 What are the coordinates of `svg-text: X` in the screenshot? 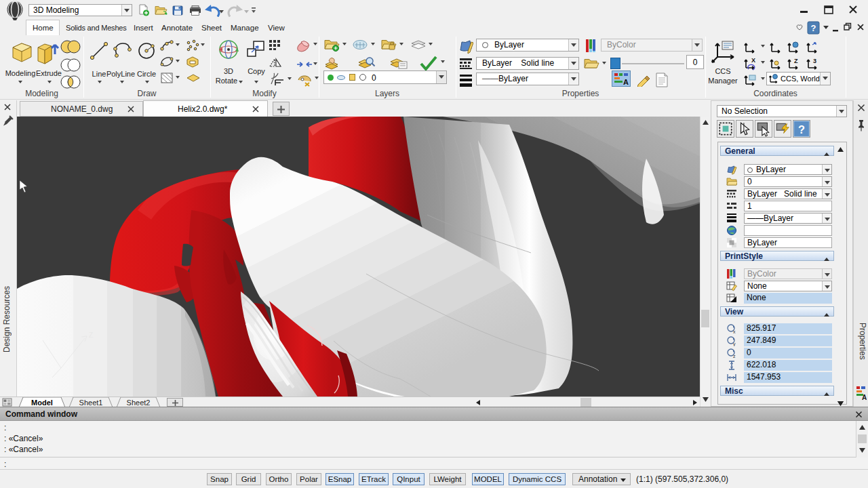 It's located at (753, 60).